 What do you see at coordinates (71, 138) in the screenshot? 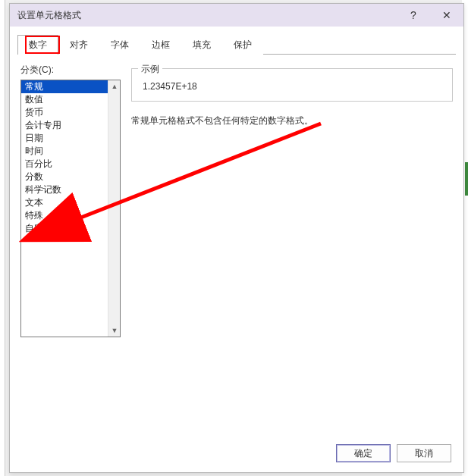
I see `category-item-date: 日期` at bounding box center [71, 138].